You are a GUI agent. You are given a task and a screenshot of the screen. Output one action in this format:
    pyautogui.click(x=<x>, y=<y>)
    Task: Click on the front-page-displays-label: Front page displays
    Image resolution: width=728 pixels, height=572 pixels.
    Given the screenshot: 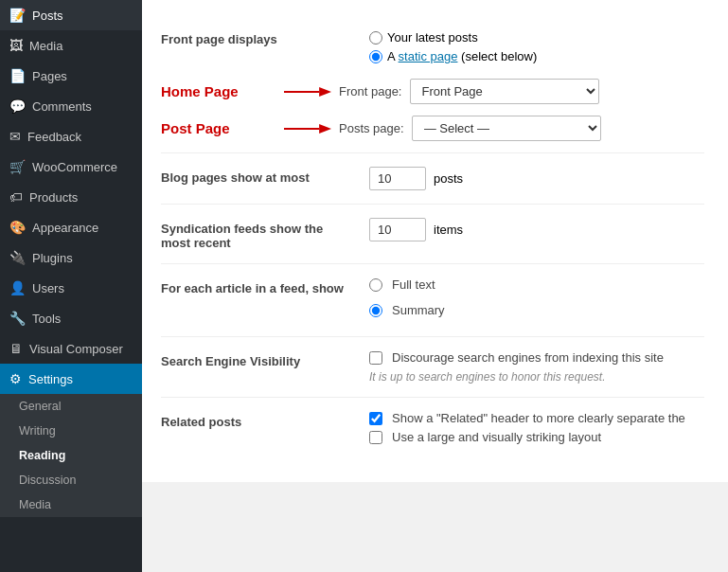 What is the action you would take?
    pyautogui.click(x=265, y=38)
    